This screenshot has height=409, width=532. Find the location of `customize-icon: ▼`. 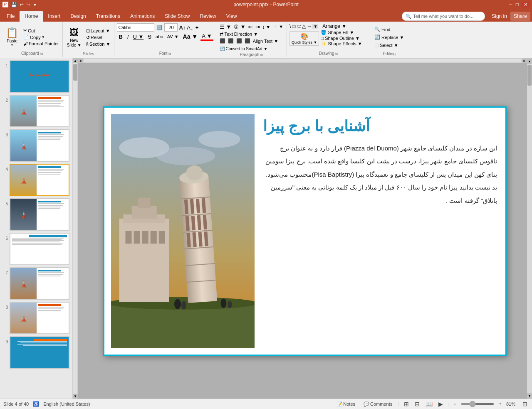

customize-icon: ▼ is located at coordinates (35, 5).